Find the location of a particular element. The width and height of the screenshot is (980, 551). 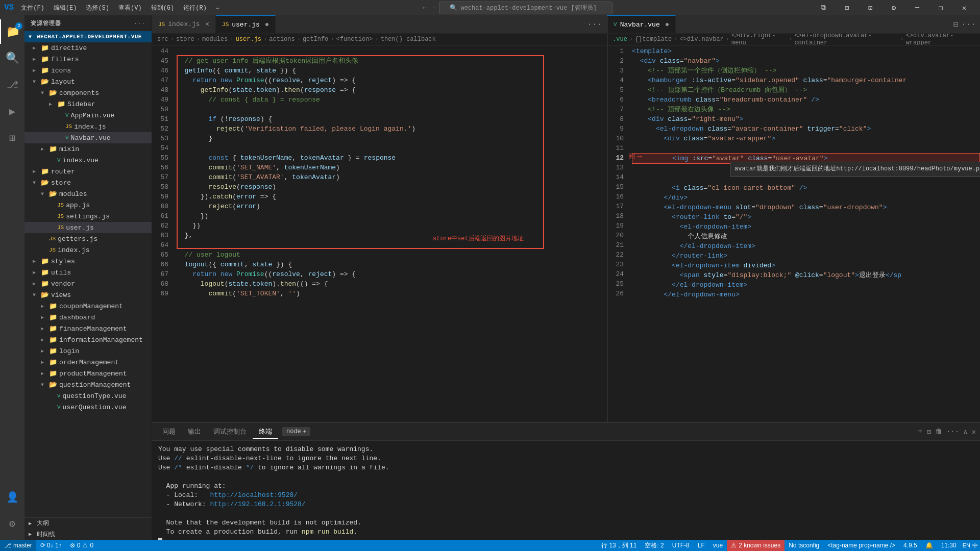

sidebar-item-coupon: ▶ 📁 couponManagement is located at coordinates (88, 306).